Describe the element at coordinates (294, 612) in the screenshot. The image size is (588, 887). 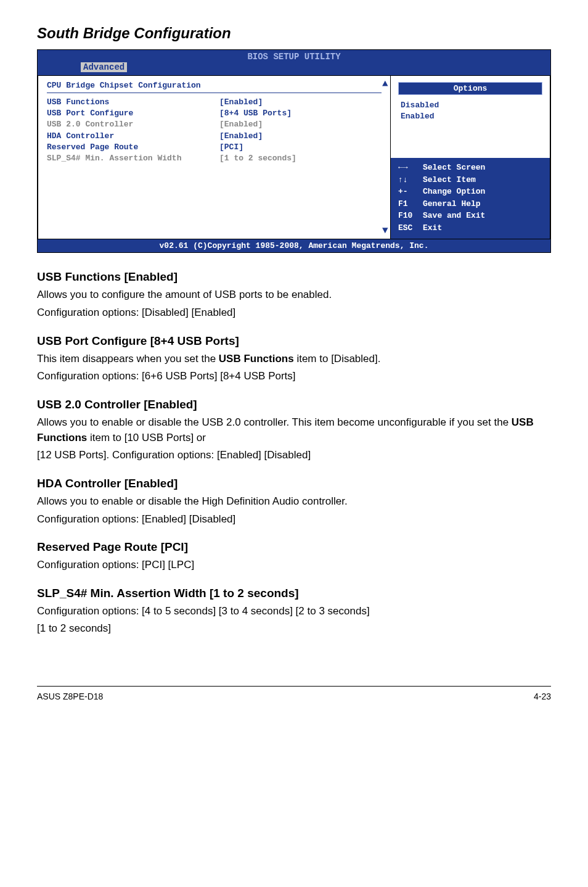
I see `slp-s4-text1: Configuration options: [4 to 5 seconds] …` at that location.